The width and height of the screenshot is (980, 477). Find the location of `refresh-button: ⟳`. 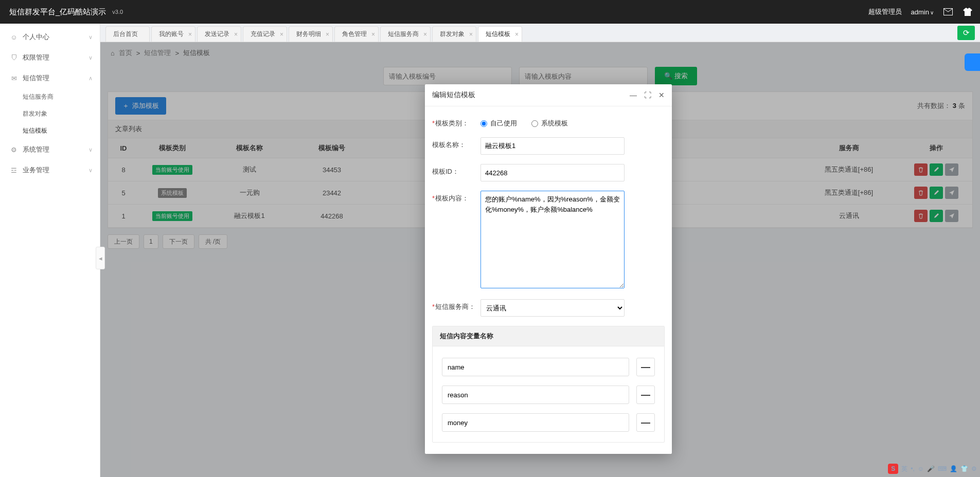

refresh-button: ⟳ is located at coordinates (966, 33).